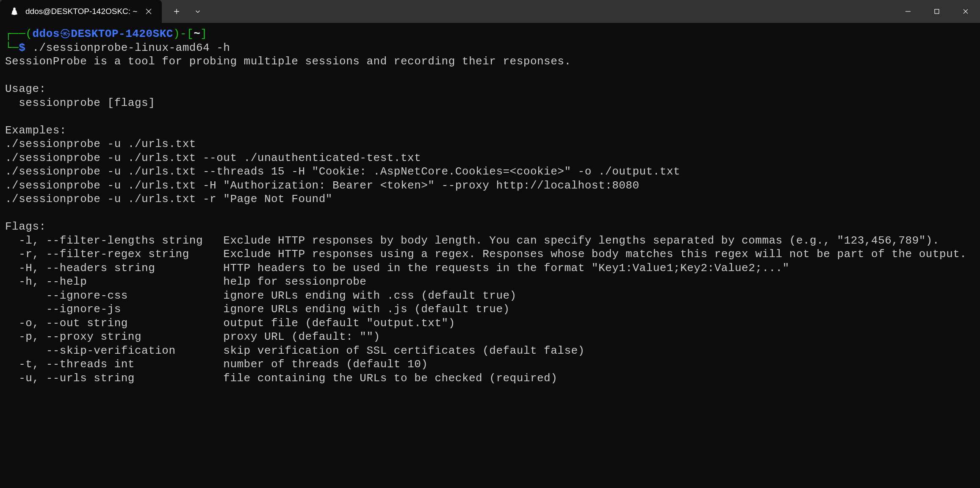 Image resolution: width=980 pixels, height=488 pixels. I want to click on terminal-tab: ddos@DESKTOP-142OSKC: ~, so click(81, 11).